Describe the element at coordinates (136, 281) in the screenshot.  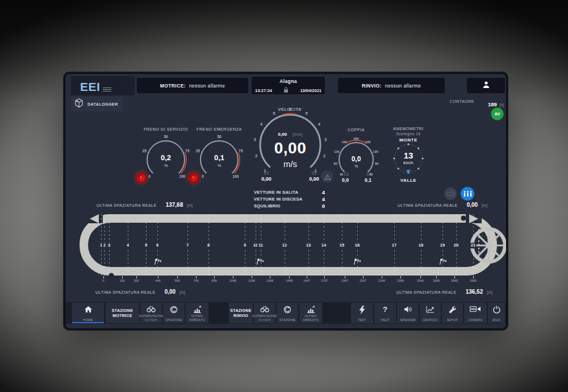
I see `distance-label: 300` at that location.